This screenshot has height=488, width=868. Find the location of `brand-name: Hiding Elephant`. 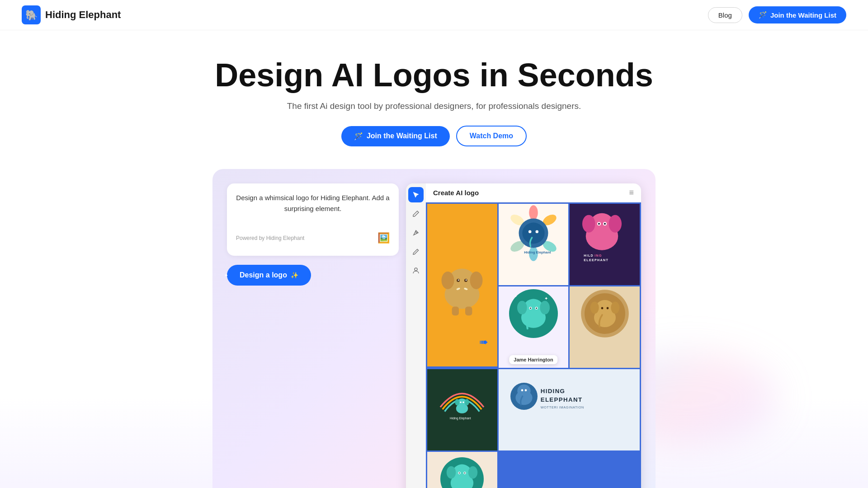

brand-name: Hiding Elephant is located at coordinates (83, 15).